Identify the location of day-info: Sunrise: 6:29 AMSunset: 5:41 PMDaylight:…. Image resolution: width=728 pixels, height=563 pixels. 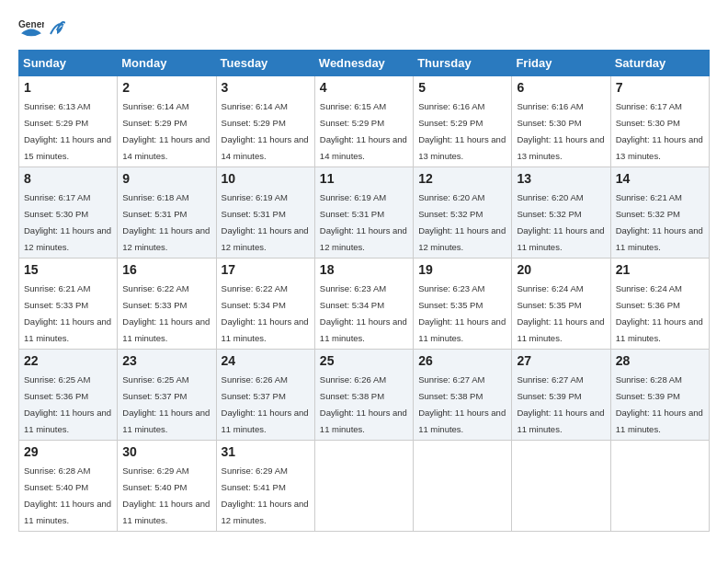
(265, 495).